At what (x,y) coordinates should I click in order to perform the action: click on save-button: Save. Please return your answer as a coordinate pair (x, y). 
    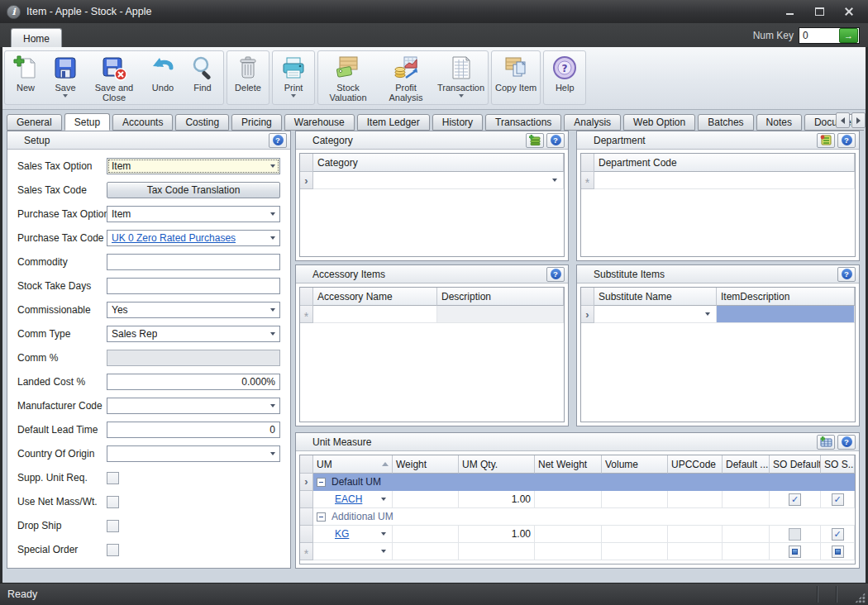
    Looking at the image, I should click on (65, 75).